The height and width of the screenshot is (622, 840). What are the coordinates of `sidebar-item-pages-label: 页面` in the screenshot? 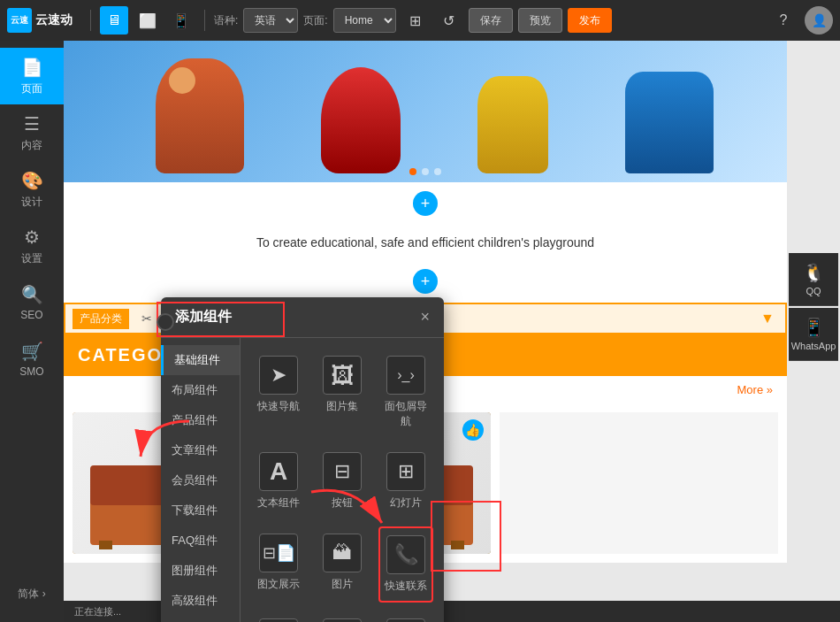 It's located at (32, 88).